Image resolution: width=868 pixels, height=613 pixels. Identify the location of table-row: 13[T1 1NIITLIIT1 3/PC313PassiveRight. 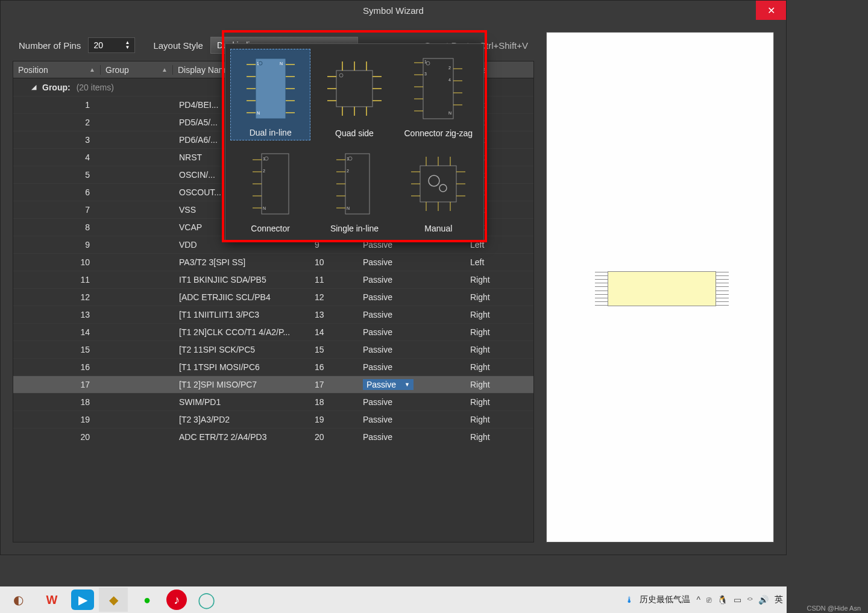
(274, 315).